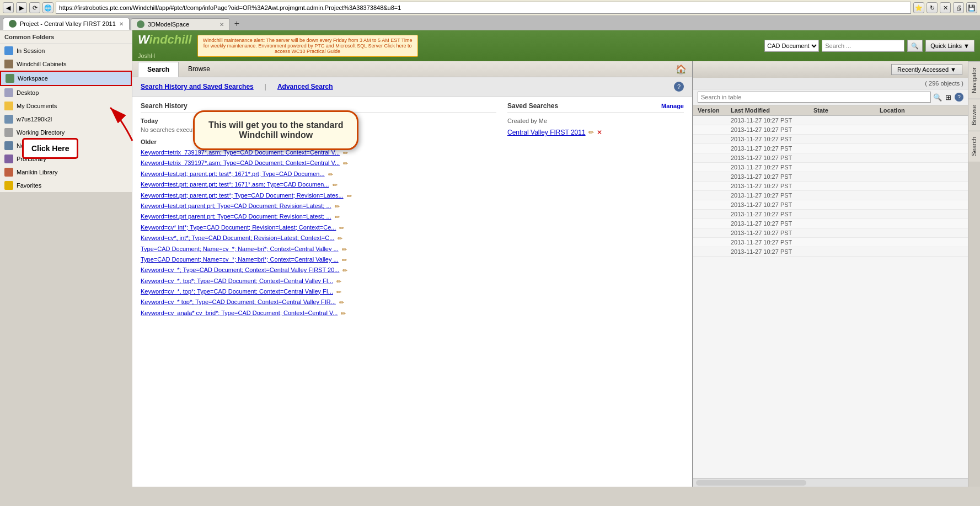  Describe the element at coordinates (22, 8) in the screenshot. I see `forward-button: ▶` at that location.